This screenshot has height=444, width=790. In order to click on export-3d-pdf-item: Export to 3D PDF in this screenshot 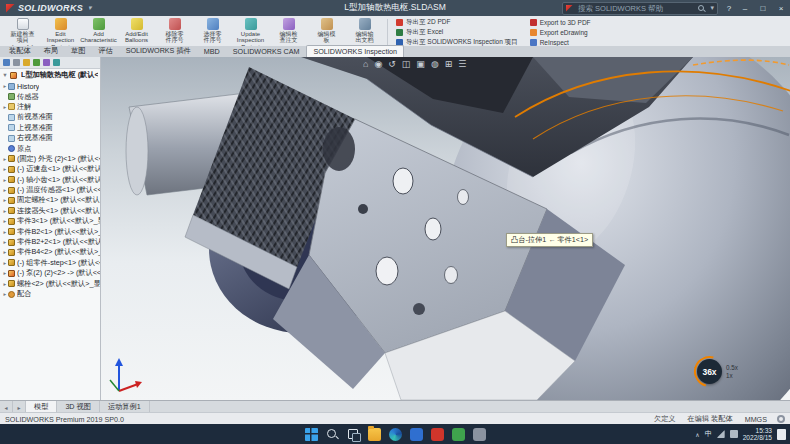, I will do `click(560, 22)`.